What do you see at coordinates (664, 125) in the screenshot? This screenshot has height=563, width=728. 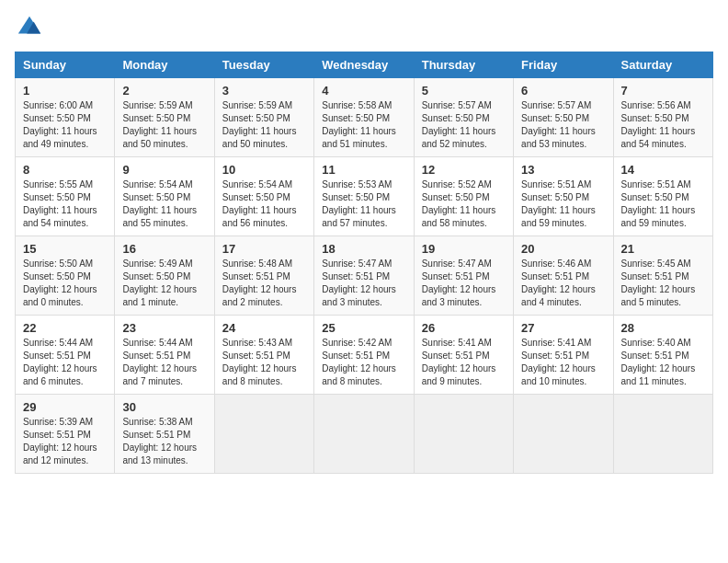 I see `day-detail: Sunrise: 5:56 AM Sunset: 5:50 PM Dayligh…` at bounding box center [664, 125].